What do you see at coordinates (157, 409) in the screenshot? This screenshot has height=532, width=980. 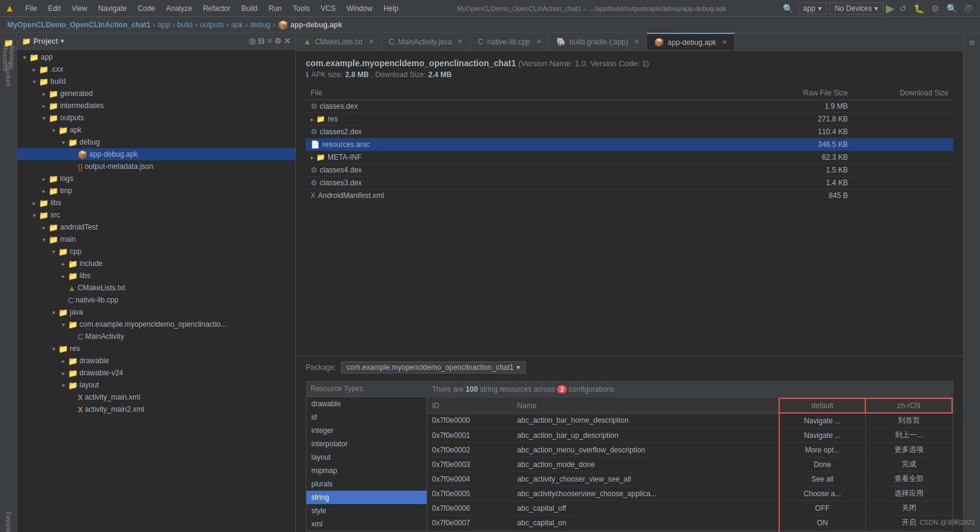 I see `tree-item: Xactivity_main2.xml` at bounding box center [157, 409].